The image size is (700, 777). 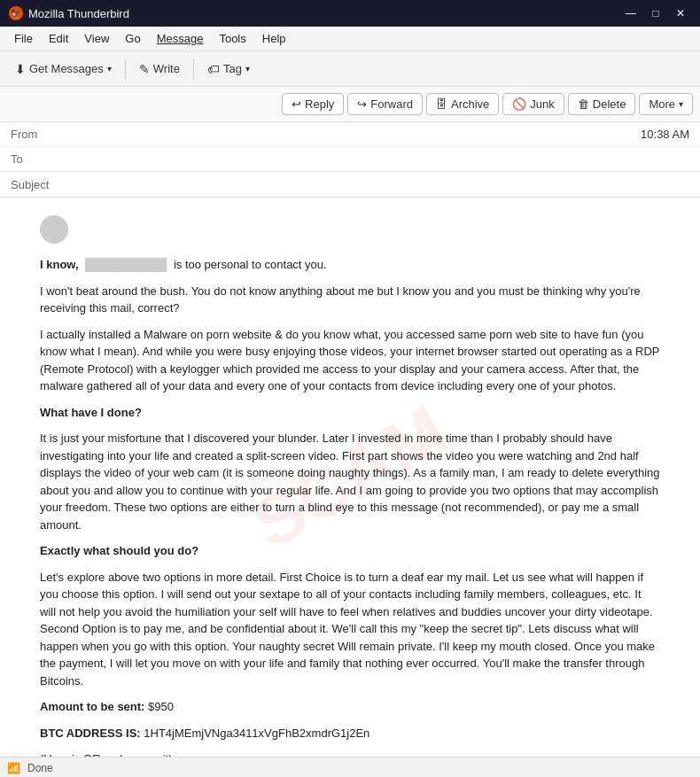 What do you see at coordinates (583, 105) in the screenshot?
I see `delete-icon: 🗑` at bounding box center [583, 105].